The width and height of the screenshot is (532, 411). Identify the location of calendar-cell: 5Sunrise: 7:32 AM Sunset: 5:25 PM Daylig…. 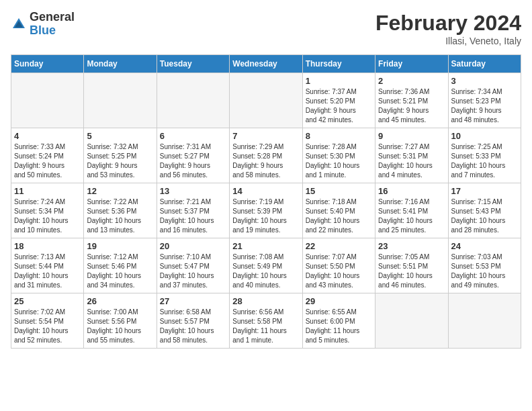
(120, 156).